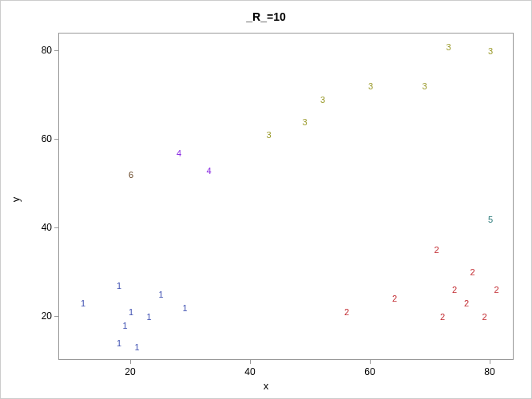  Describe the element at coordinates (16, 200) in the screenshot. I see `y-axis-label: y` at that location.